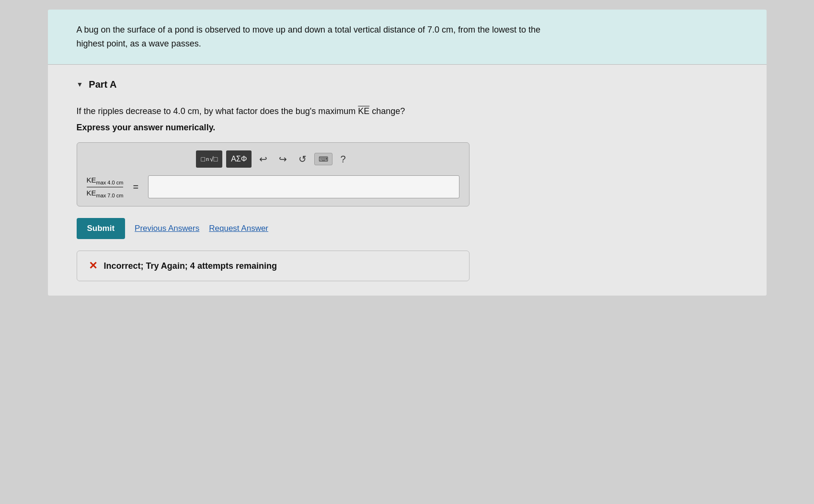 This screenshot has width=814, height=504. Describe the element at coordinates (412, 111) in the screenshot. I see `question-text: If the ripples decrease to 4.0 cm, by wh…` at that location.